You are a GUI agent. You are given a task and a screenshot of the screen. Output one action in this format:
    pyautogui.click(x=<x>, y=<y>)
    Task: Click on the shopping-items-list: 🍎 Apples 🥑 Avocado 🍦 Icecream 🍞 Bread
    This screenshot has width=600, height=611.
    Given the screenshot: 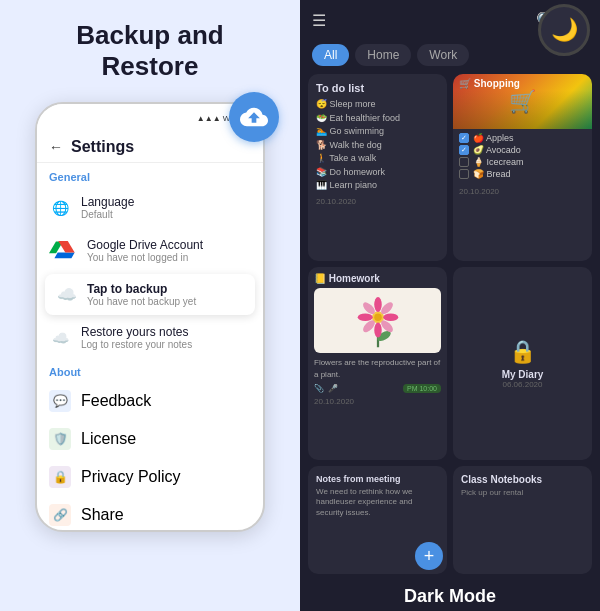 What is the action you would take?
    pyautogui.click(x=522, y=157)
    